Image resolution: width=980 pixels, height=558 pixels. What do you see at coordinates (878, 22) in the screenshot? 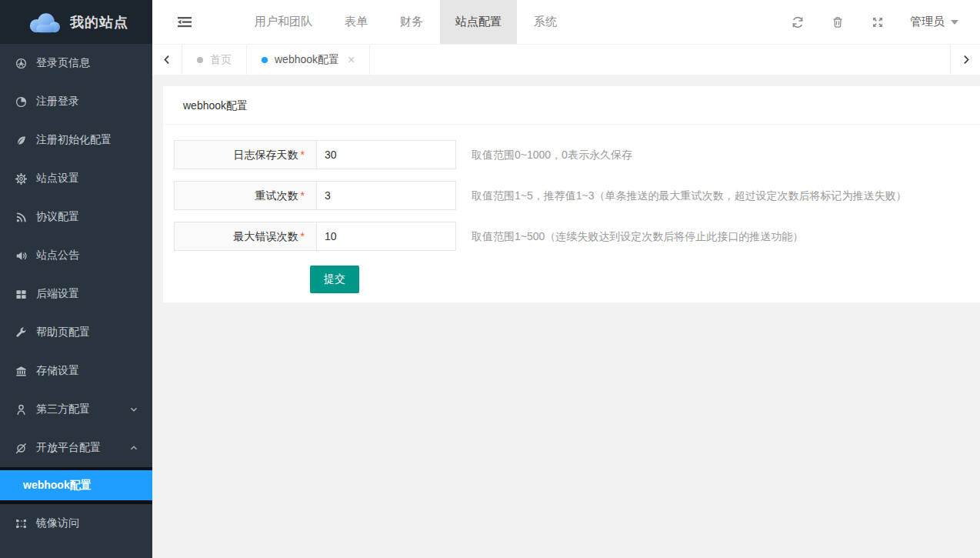
I see `fullscreen-icon` at bounding box center [878, 22].